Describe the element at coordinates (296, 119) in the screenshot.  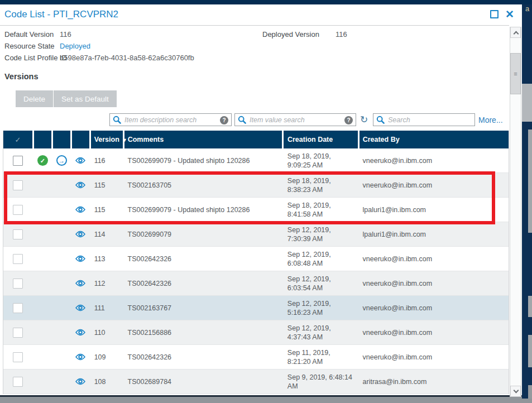
I see `item-value-search-input` at that location.